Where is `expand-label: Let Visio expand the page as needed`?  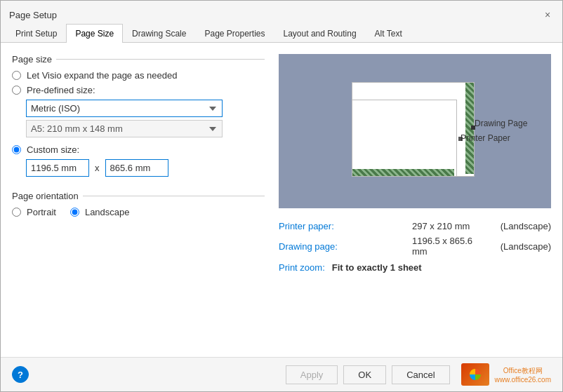 expand-label: Let Visio expand the page as needed is located at coordinates (102, 76).